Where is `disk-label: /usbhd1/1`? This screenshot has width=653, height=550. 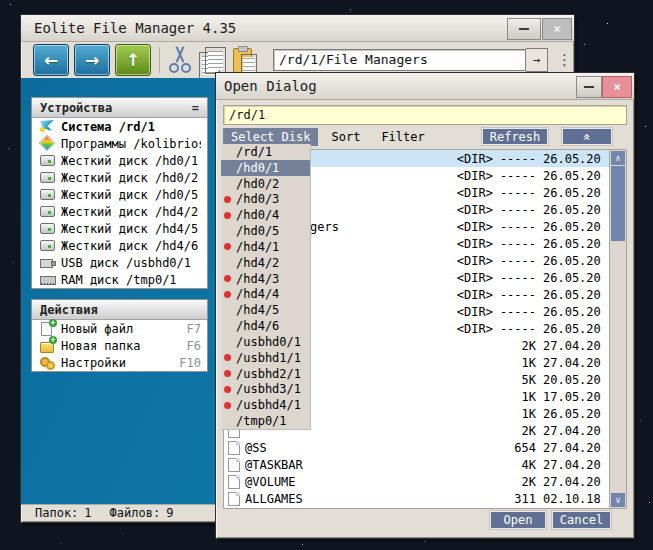 disk-label: /usbhd1/1 is located at coordinates (268, 358).